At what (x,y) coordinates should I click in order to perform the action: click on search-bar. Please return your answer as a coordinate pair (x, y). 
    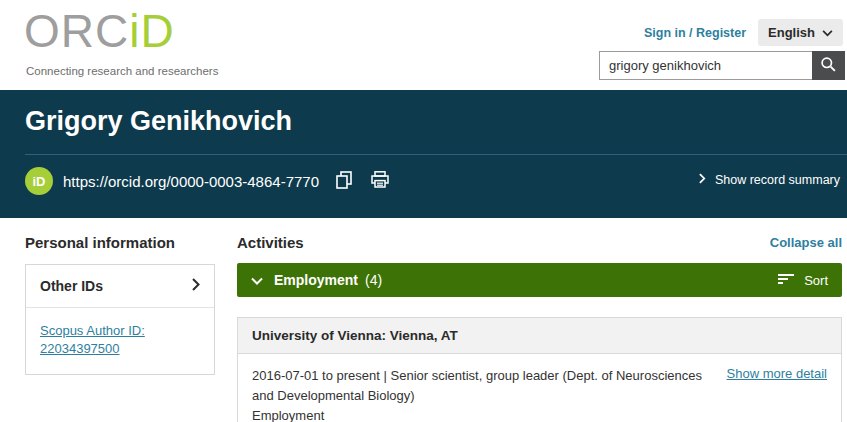
    Looking at the image, I should click on (722, 66).